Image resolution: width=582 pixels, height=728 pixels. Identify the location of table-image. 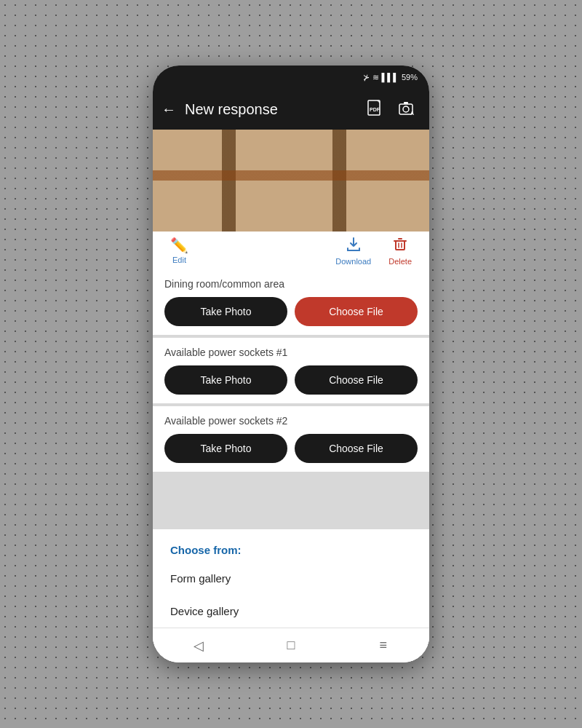
(291, 181).